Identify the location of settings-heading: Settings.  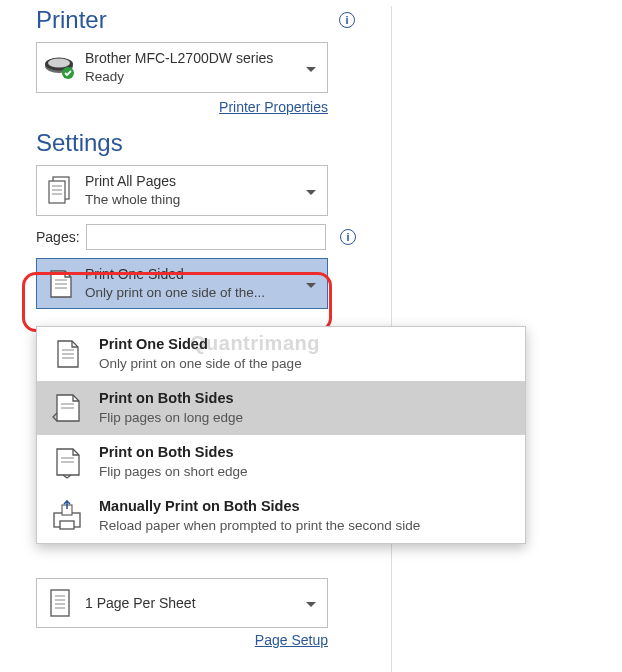
(196, 143).